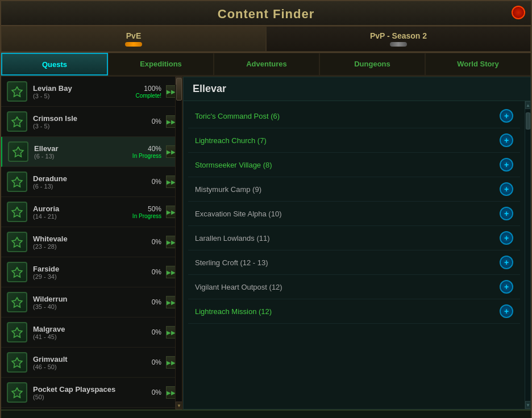 The height and width of the screenshot is (418, 532). Describe the element at coordinates (478, 64) in the screenshot. I see `tab-world-story: World Story` at that location.